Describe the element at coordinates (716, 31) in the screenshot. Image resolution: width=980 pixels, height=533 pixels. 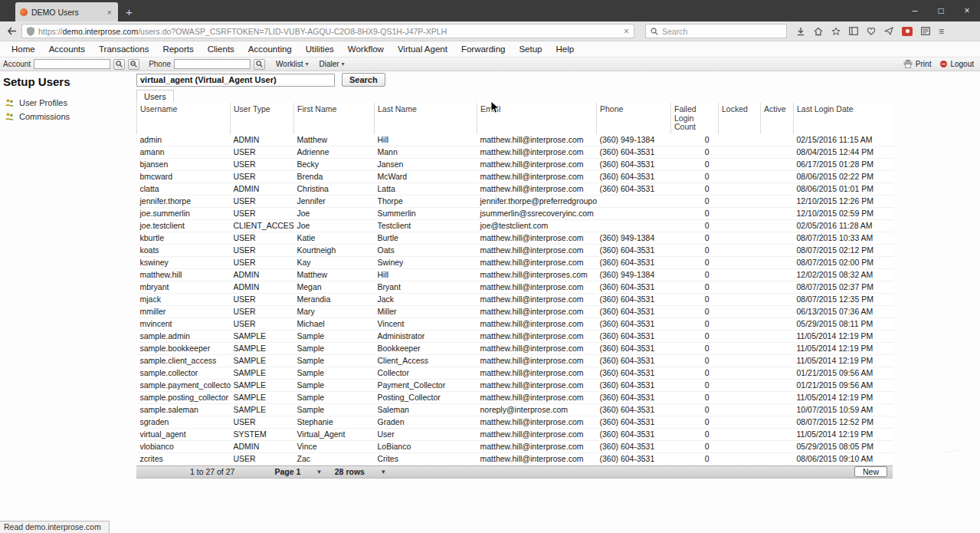
I see `browser-search-field: Search` at that location.